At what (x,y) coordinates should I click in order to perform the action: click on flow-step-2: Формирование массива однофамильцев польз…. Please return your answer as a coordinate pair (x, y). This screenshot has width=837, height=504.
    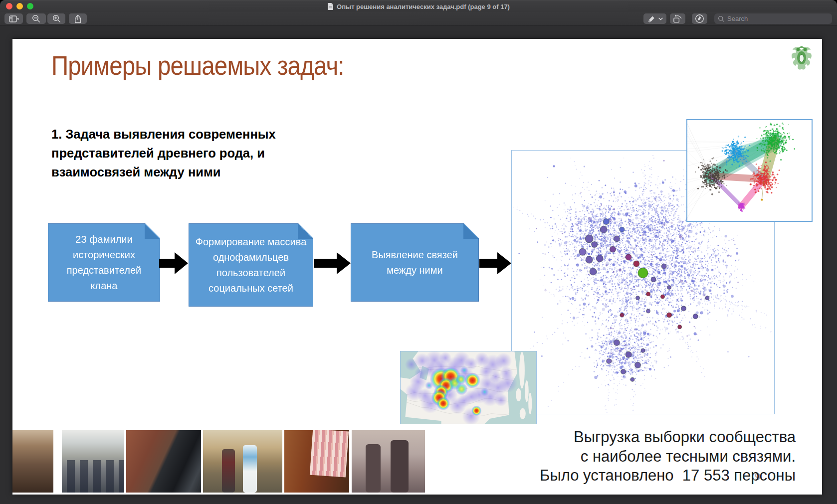
    Looking at the image, I should click on (251, 265).